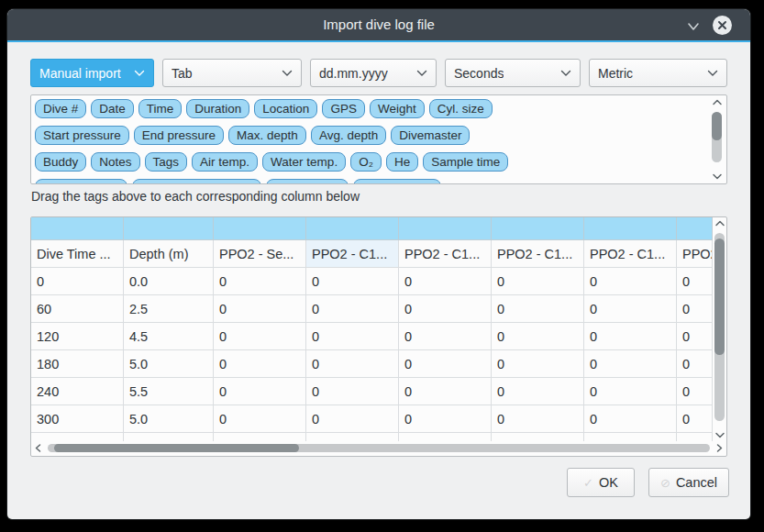 Image resolution: width=764 pixels, height=532 pixels. I want to click on combo-date-format: dd.mm.yyyy, so click(373, 73).